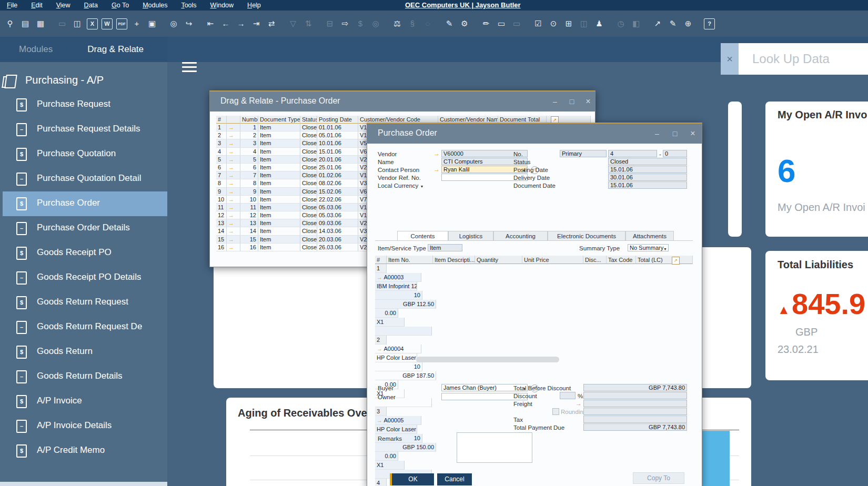 Image resolution: width=868 pixels, height=486 pixels. What do you see at coordinates (41, 24) in the screenshot?
I see `calendar-icon: ▦` at bounding box center [41, 24].